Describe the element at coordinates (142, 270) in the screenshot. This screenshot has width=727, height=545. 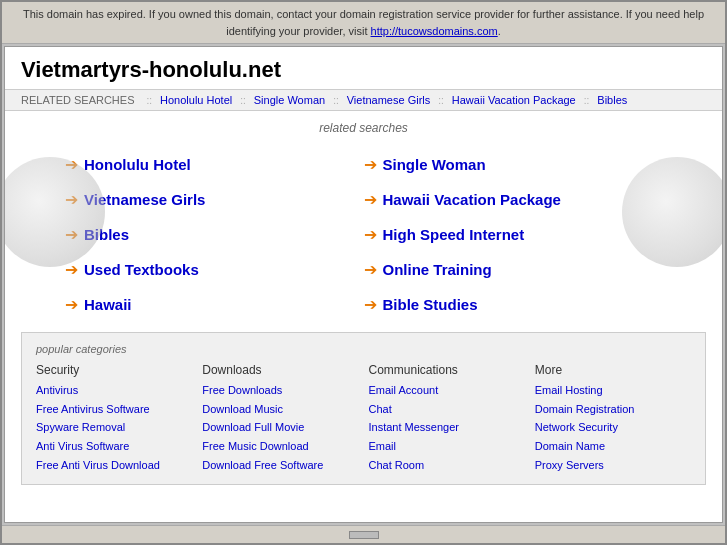
I see `search-link-used-textbooks: Used Textbooks` at that location.